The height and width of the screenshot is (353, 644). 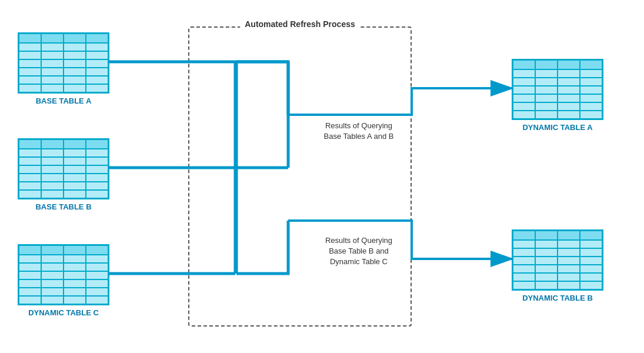 What do you see at coordinates (64, 101) in the screenshot?
I see `table-label-base-a: BASE TABLE A` at bounding box center [64, 101].